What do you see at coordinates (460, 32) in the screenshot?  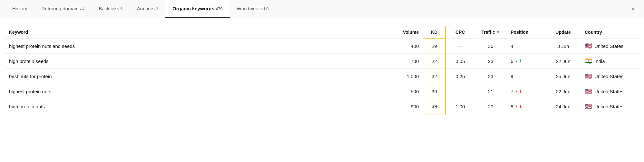 I see `col-header-cpc: CPC` at bounding box center [460, 32].